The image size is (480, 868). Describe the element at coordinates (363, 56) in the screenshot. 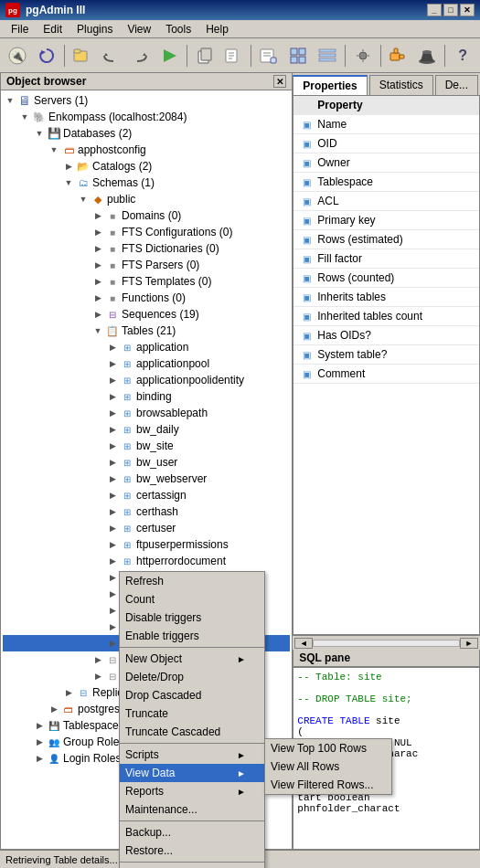

I see `toolbar-settings-btn` at that location.